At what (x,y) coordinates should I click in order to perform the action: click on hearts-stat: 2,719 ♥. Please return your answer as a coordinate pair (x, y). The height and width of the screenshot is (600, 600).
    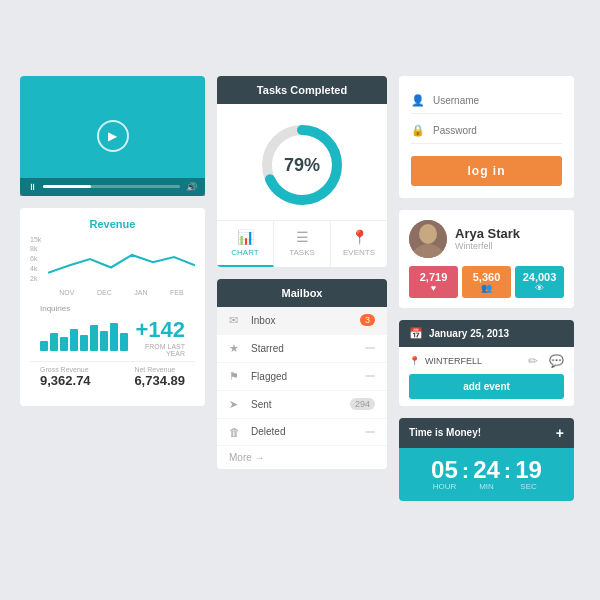
    Looking at the image, I should click on (434, 282).